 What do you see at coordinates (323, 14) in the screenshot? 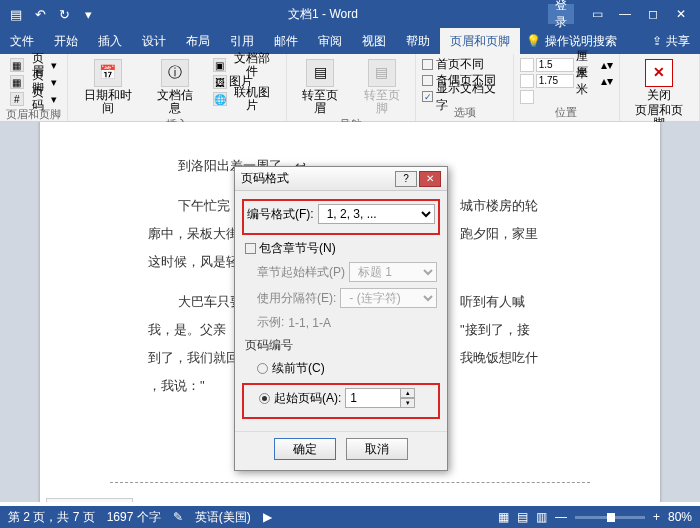
I see `window-title: 文档1 - Word` at bounding box center [323, 14].